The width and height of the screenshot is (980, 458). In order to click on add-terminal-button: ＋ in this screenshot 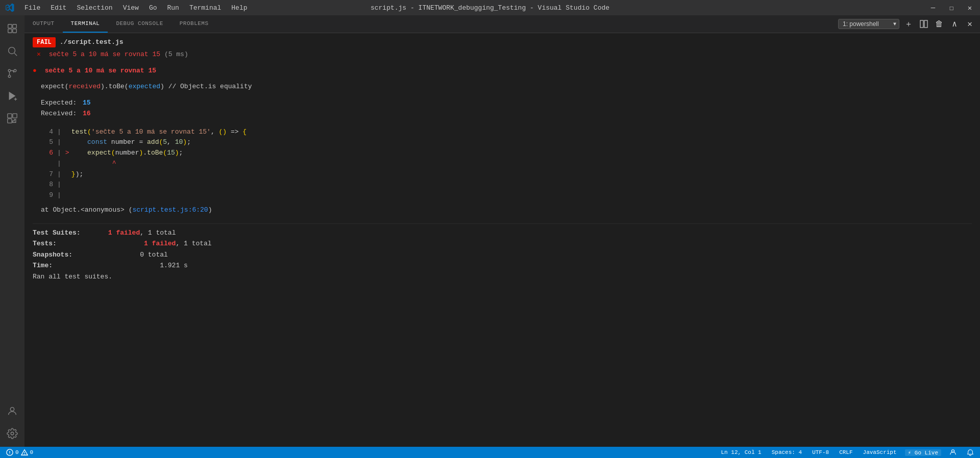, I will do `click(909, 24)`.